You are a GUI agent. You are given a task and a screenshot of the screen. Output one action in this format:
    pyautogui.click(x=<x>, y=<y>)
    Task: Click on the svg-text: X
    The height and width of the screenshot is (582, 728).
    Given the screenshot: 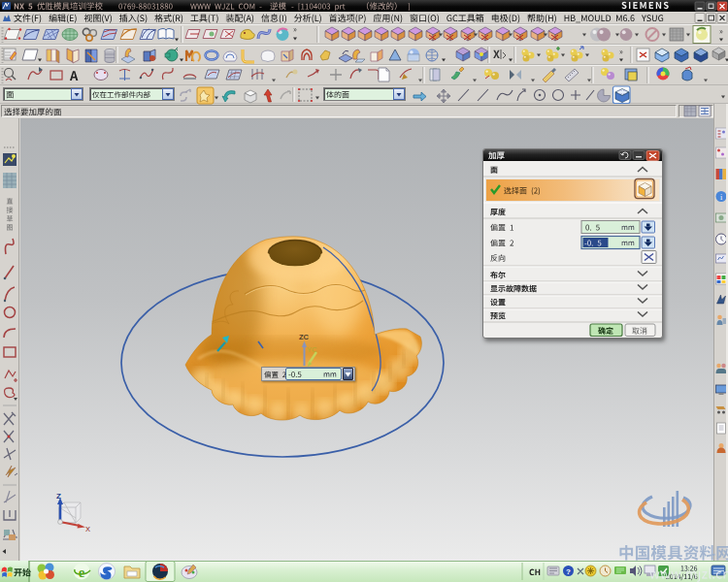 What is the action you would take?
    pyautogui.click(x=87, y=530)
    